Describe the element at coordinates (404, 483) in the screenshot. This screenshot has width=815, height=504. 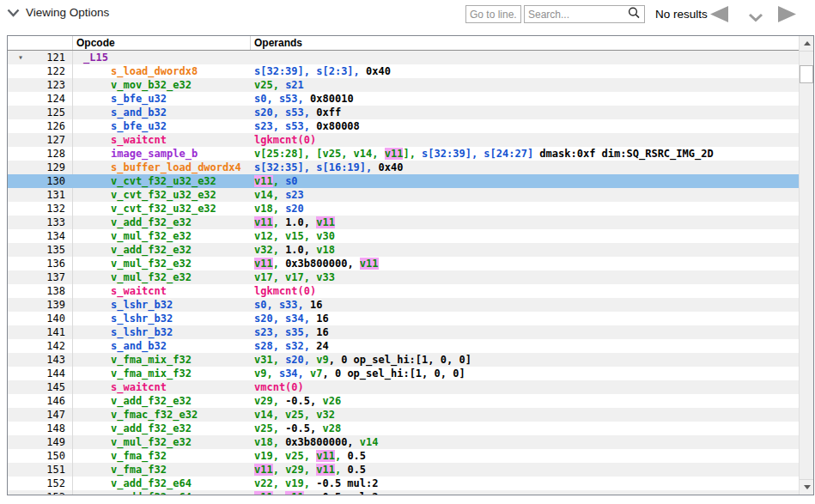
I see `table-row: 152v_add_f32_e64v22, v19, -0.5 mul:2` at that location.